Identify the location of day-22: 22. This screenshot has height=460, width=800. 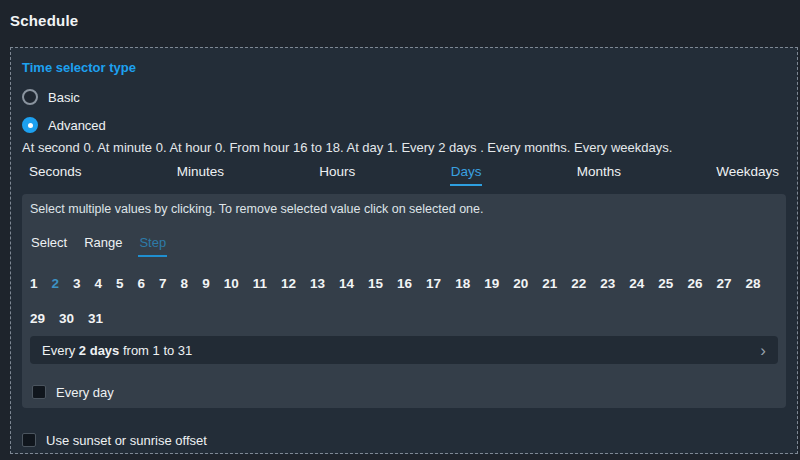
(578, 284).